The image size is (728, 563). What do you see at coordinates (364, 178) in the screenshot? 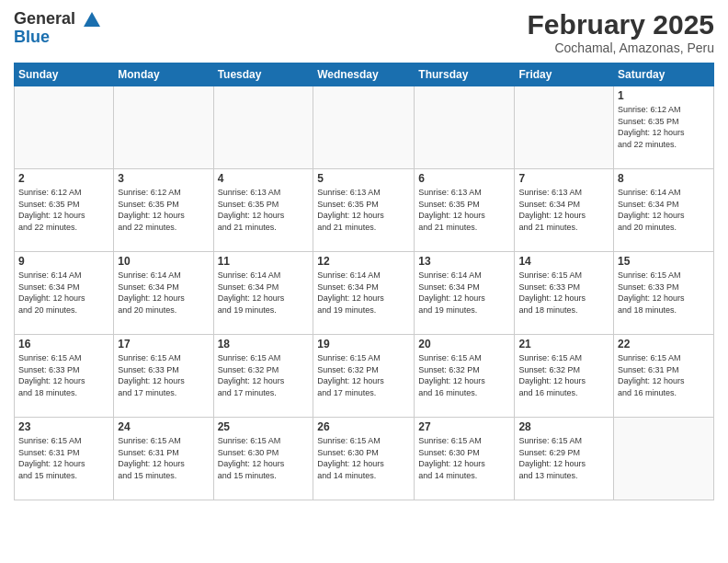
I see `day-number: 5` at bounding box center [364, 178].